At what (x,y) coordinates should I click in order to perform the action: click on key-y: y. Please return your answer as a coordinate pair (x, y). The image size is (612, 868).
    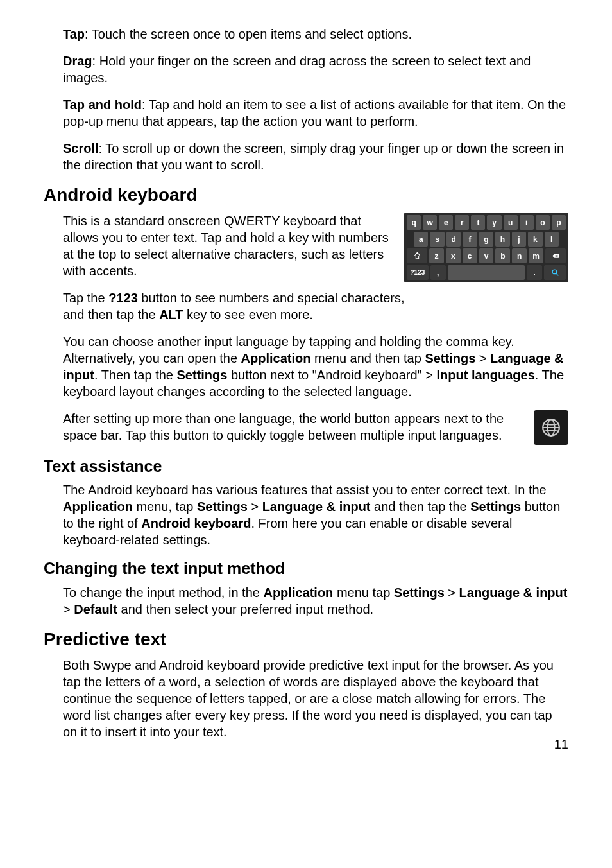
    Looking at the image, I should click on (494, 222).